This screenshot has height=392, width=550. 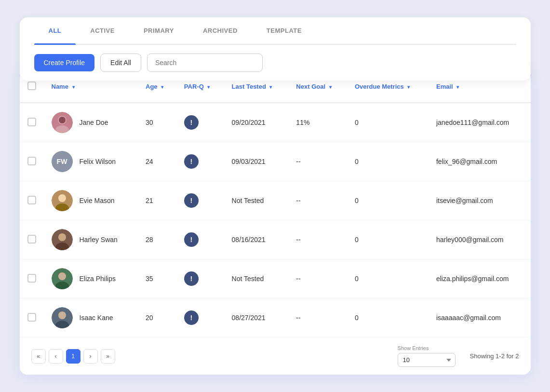 What do you see at coordinates (102, 31) in the screenshot?
I see `tab-active: ACTIVE` at bounding box center [102, 31].